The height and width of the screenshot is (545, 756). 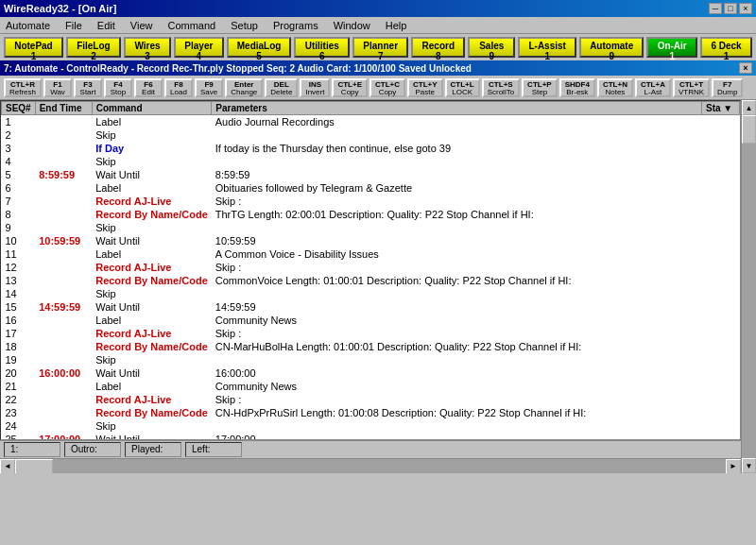 I want to click on sub-btn-ctl-c: CTL+CCopy, so click(x=387, y=88).